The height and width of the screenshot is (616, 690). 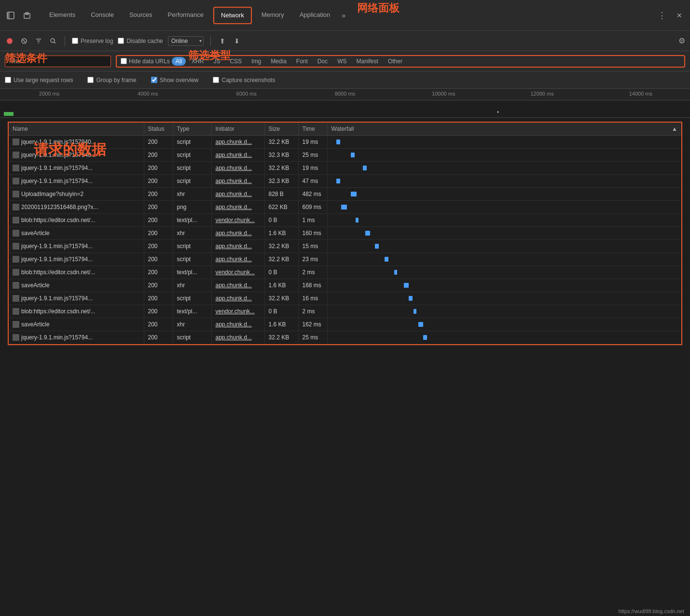 What do you see at coordinates (10, 41) in the screenshot?
I see `record-button` at bounding box center [10, 41].